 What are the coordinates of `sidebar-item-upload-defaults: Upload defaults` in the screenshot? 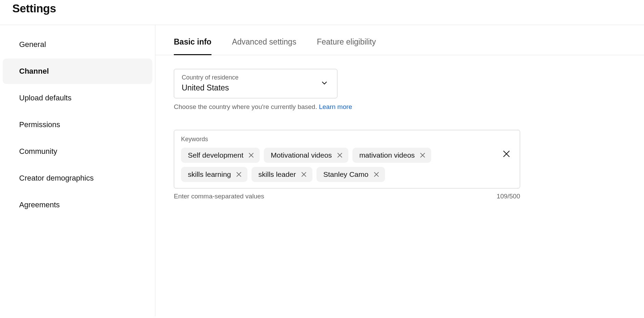 It's located at (77, 98).